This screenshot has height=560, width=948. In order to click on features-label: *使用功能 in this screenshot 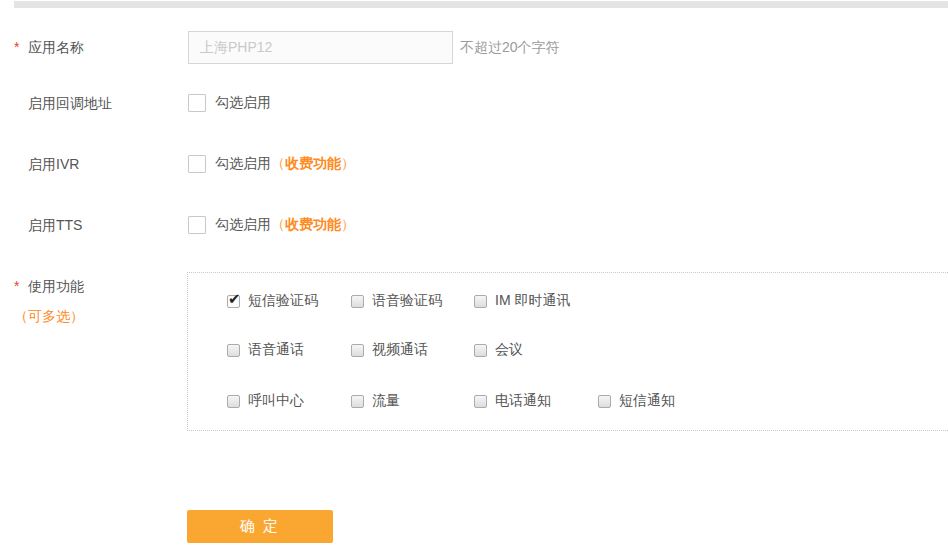, I will do `click(49, 286)`.